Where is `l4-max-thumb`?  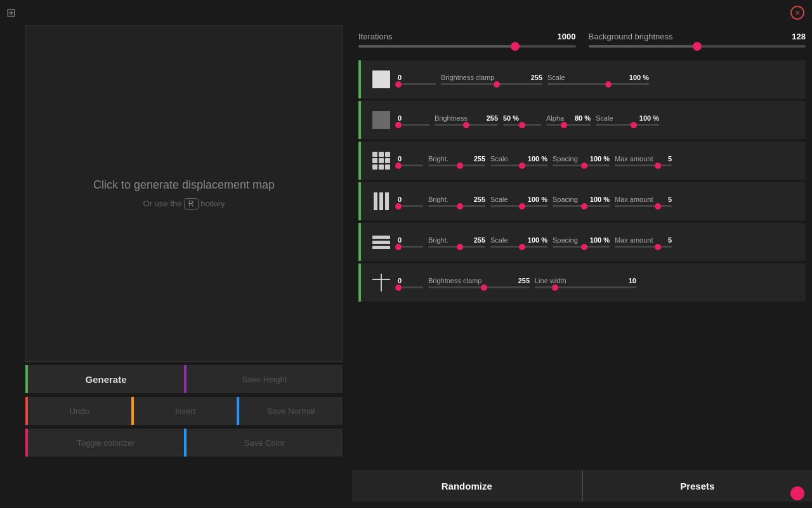 l4-max-thumb is located at coordinates (658, 206).